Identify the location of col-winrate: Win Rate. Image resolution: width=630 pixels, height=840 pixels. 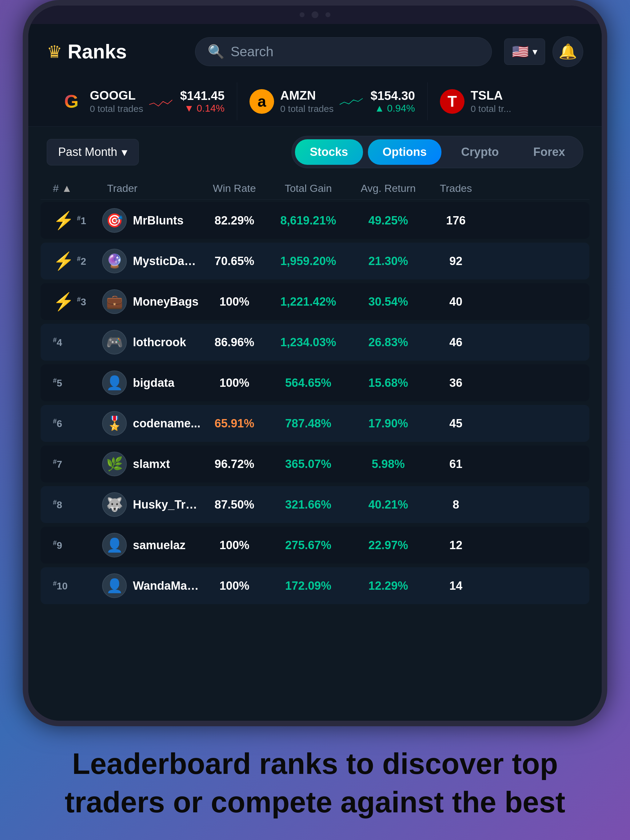
(234, 188).